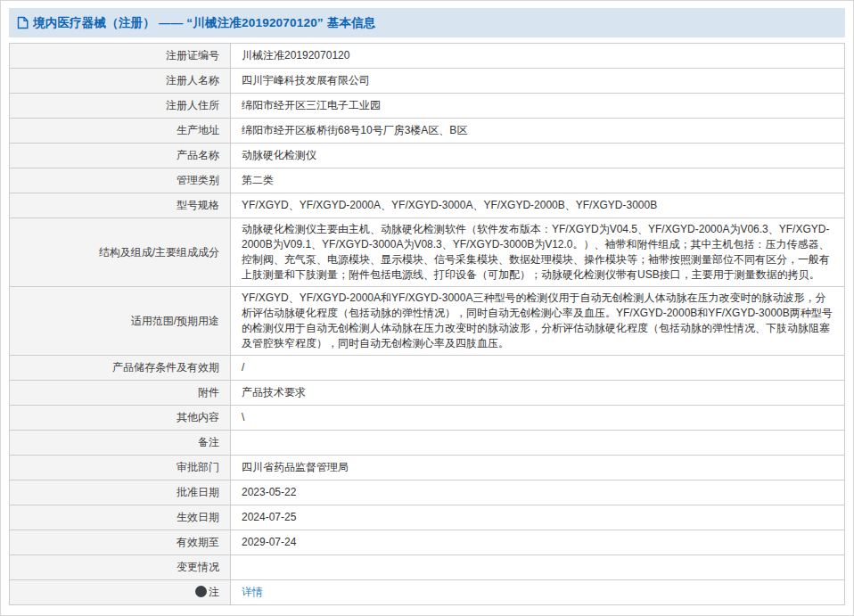 This screenshot has height=616, width=854. Describe the element at coordinates (120, 568) in the screenshot. I see `row-label: 变更情况` at that location.